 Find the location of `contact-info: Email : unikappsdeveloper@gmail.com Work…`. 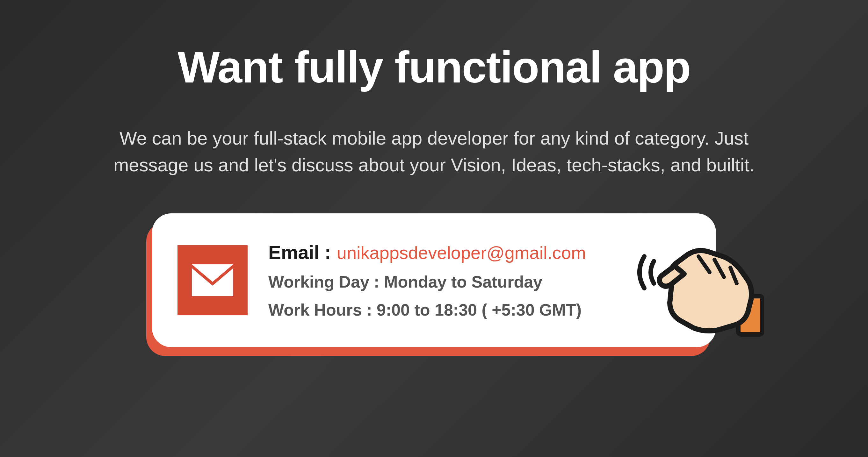

contact-info: Email : unikappsdeveloper@gmail.com Work… is located at coordinates (479, 280).